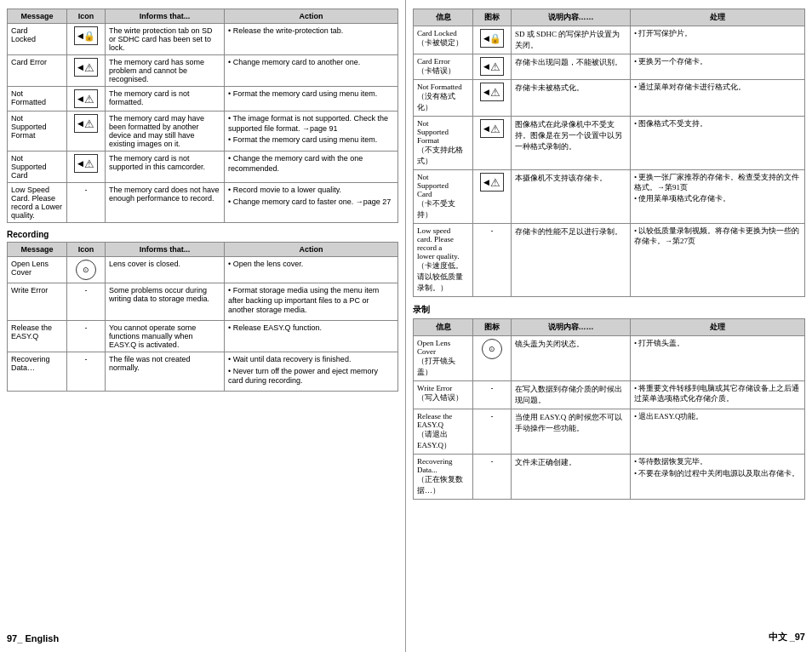 The height and width of the screenshot is (652, 812). What do you see at coordinates (312, 131) in the screenshot?
I see `action-cell: The image format is not supported. Check…` at bounding box center [312, 131].